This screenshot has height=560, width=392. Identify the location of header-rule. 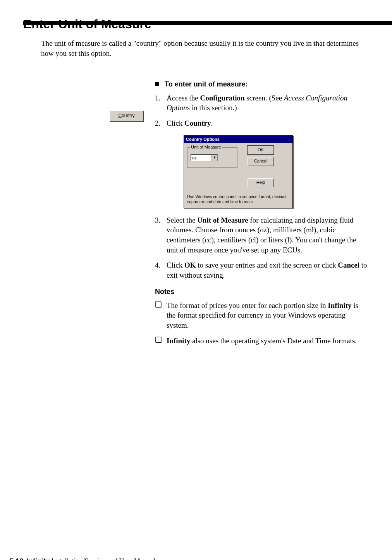
(208, 23).